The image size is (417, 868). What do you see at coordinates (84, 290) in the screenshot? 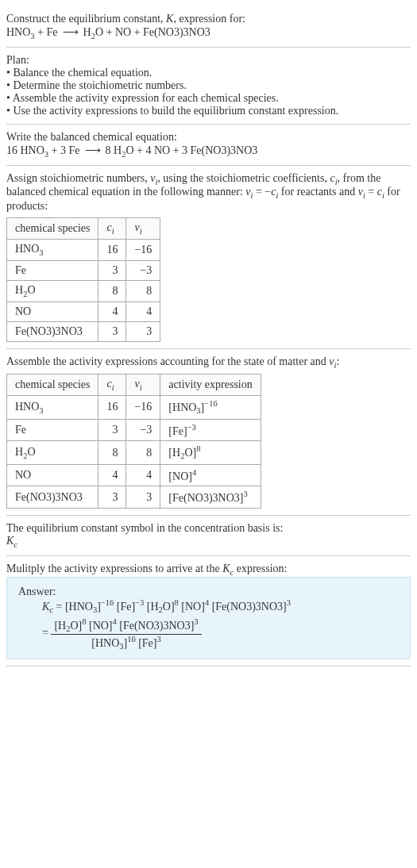
I see `table-row: H2O 8 8` at bounding box center [84, 290].